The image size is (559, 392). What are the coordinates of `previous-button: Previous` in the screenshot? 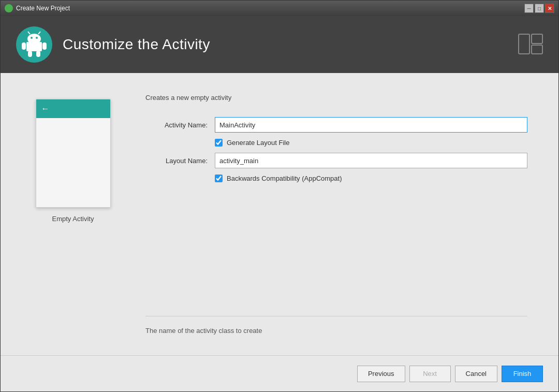 It's located at (381, 374).